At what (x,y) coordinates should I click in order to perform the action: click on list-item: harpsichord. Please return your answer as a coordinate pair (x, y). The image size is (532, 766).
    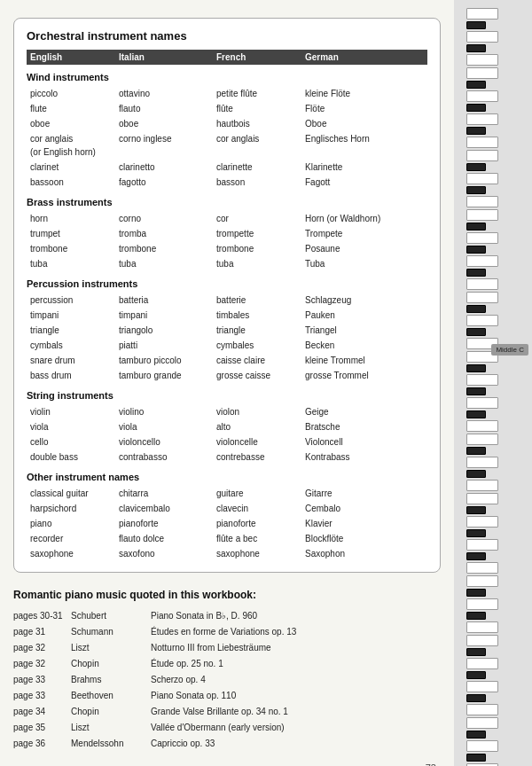
    Looking at the image, I should click on (74, 509).